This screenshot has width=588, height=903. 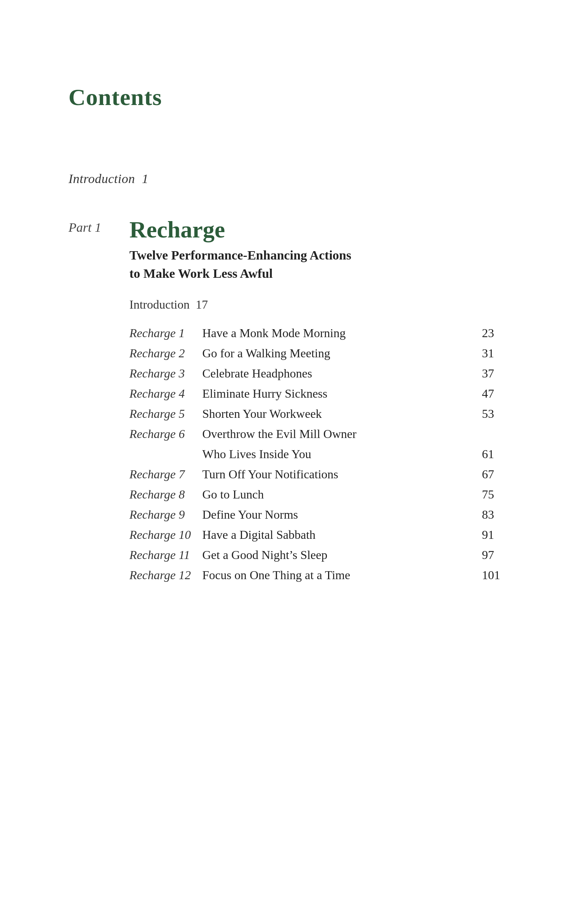 I want to click on toc-entry-label: Recharge 2, so click(x=135, y=353).